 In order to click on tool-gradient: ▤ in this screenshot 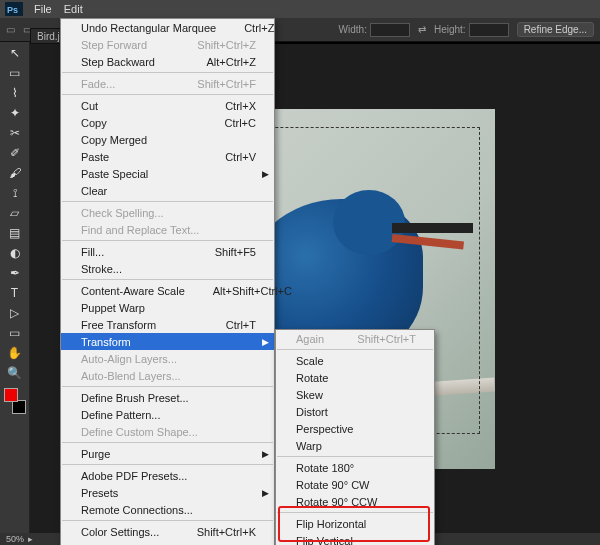, I will do `click(15, 233)`.